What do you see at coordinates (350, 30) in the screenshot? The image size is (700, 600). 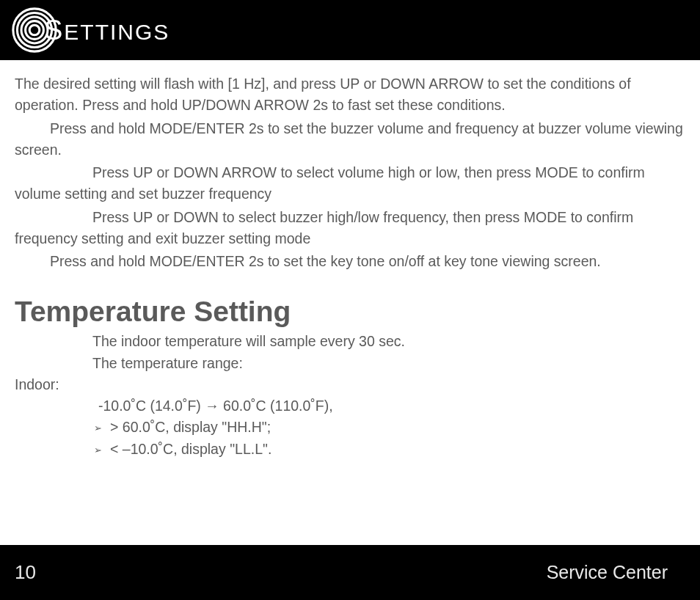 I see `header-bar: SETTINGS` at bounding box center [350, 30].